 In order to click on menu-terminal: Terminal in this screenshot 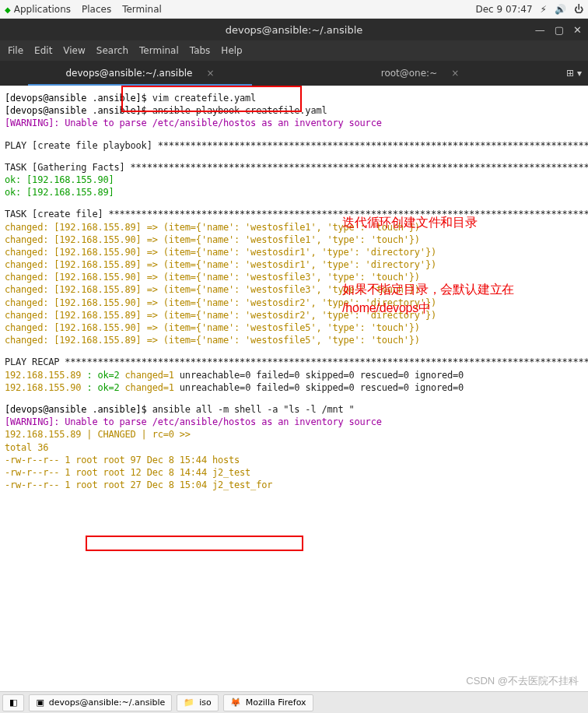, I will do `click(142, 9)`.